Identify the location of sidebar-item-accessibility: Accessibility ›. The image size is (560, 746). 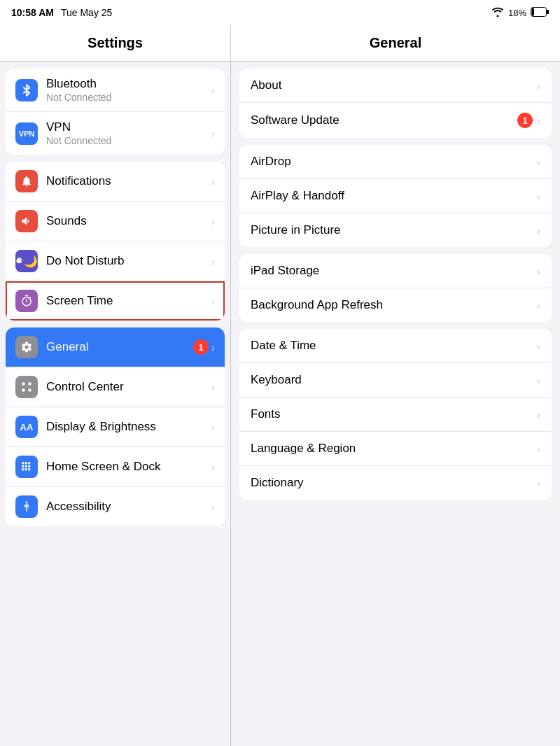
(115, 507).